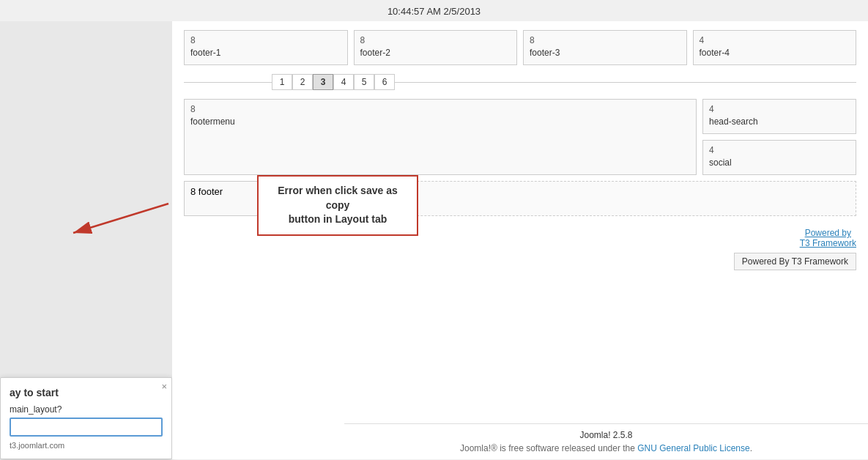 The width and height of the screenshot is (868, 460). I want to click on footer-4-cell: 4 footer-4, so click(775, 48).